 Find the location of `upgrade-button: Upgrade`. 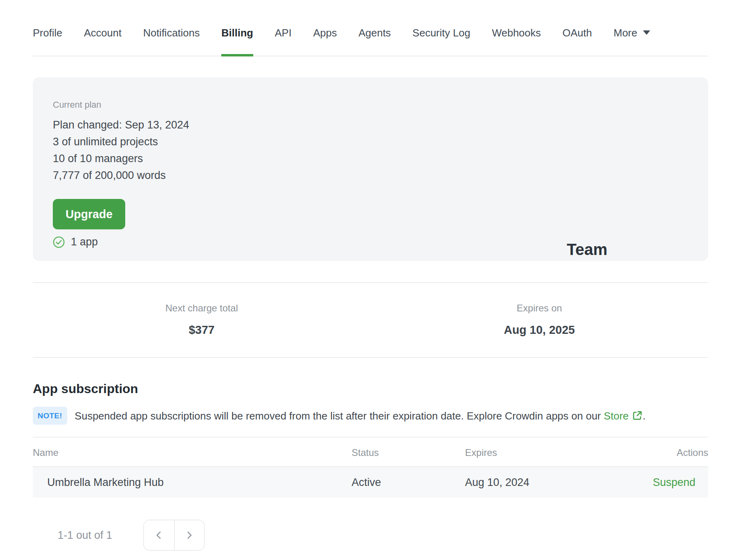

upgrade-button: Upgrade is located at coordinates (89, 214).